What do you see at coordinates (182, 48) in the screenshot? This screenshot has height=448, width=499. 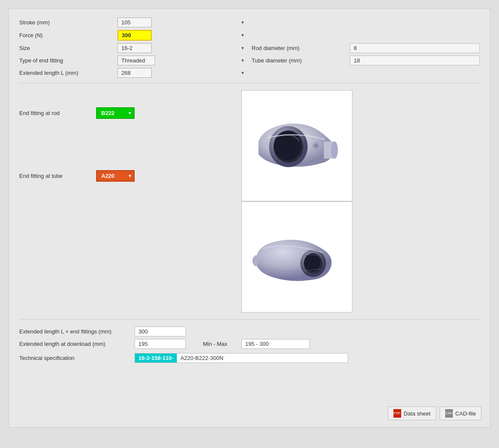 I see `size-select-wrapper: 16-2 ▼` at bounding box center [182, 48].